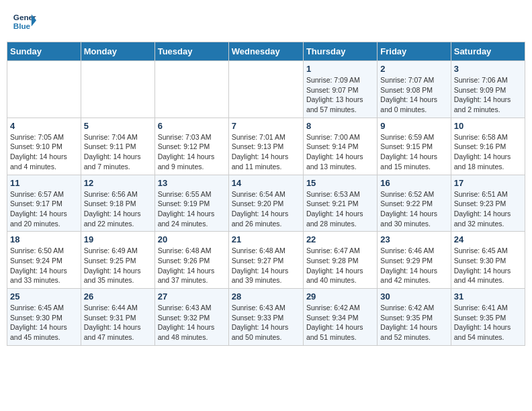 The width and height of the screenshot is (532, 411). Describe the element at coordinates (340, 317) in the screenshot. I see `calendar-cell: 29Sunrise: 6:42 AM Sunset: 9:34 PM Dayli…` at that location.